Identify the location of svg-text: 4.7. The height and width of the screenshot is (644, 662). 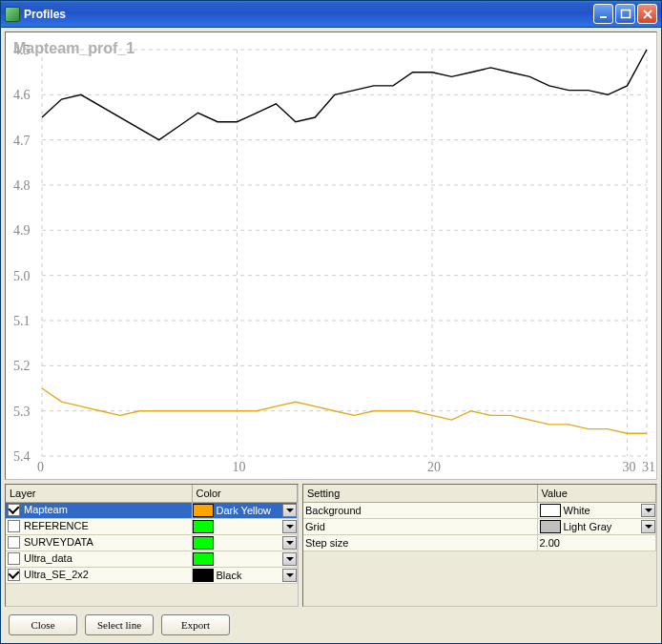
(22, 141).